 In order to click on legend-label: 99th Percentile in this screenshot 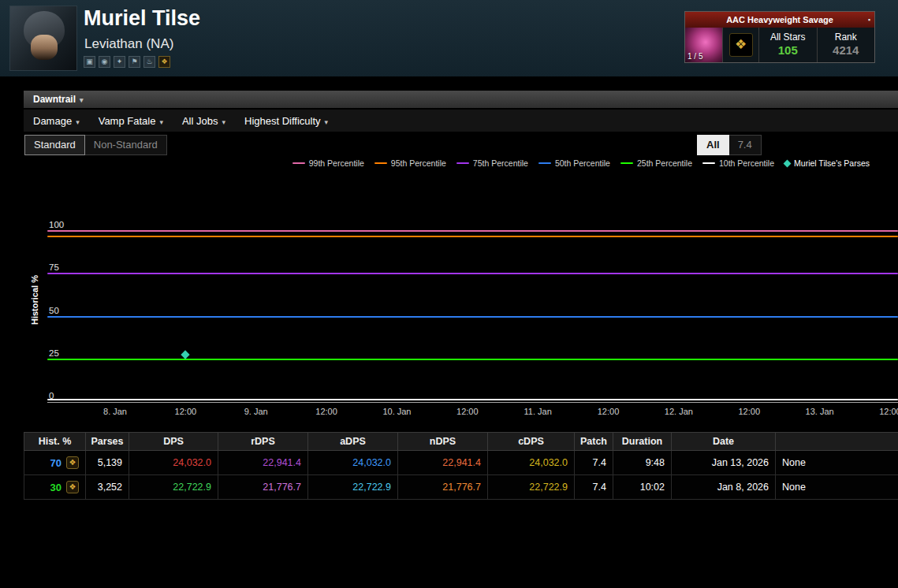, I will do `click(337, 163)`.